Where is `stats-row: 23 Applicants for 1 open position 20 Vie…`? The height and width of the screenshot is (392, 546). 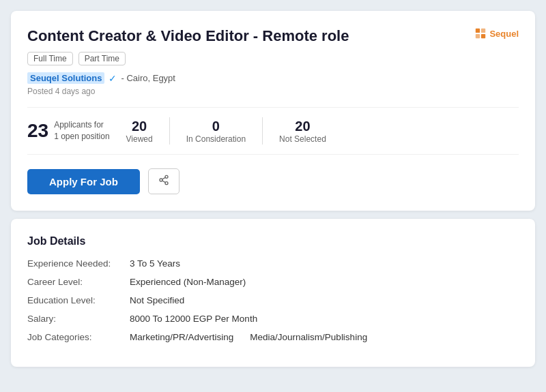 stats-row: 23 Applicants for 1 open position 20 Vie… is located at coordinates (273, 131).